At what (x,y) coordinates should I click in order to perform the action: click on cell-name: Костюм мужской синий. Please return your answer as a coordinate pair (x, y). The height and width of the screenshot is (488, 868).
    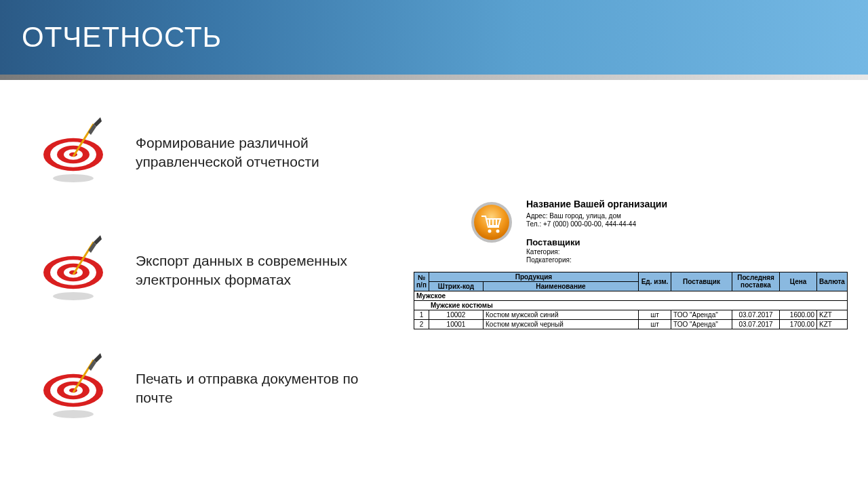
    Looking at the image, I should click on (561, 314).